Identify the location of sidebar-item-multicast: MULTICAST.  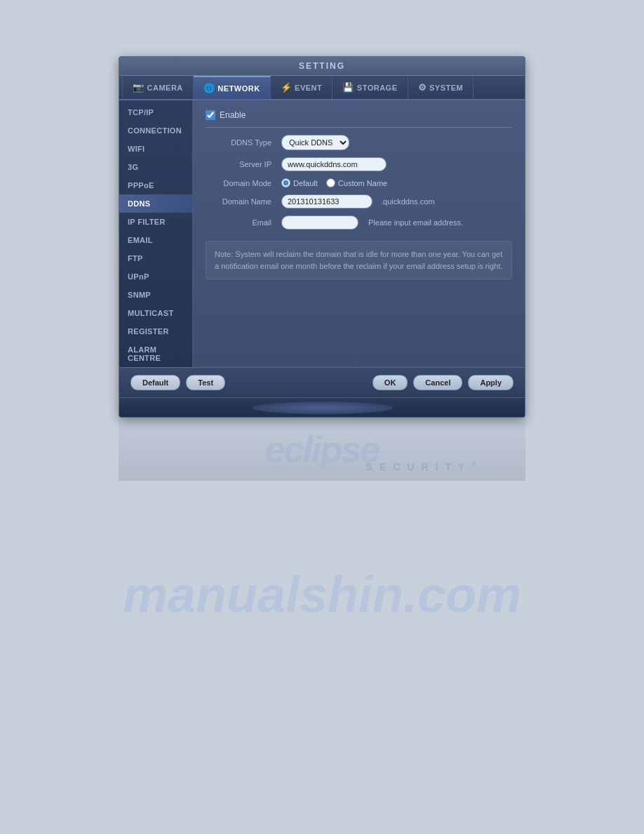
(156, 313).